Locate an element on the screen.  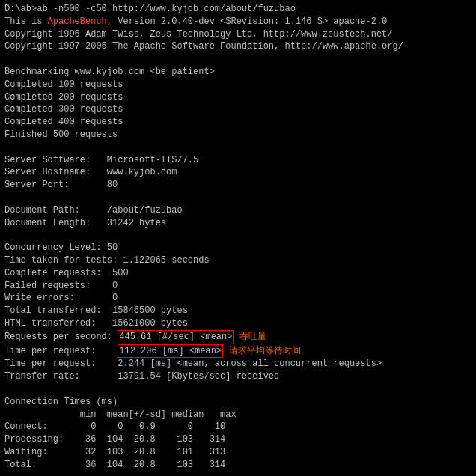
time-taken-line: Time taken for tests: 1.122065 seconds is located at coordinates (238, 260).